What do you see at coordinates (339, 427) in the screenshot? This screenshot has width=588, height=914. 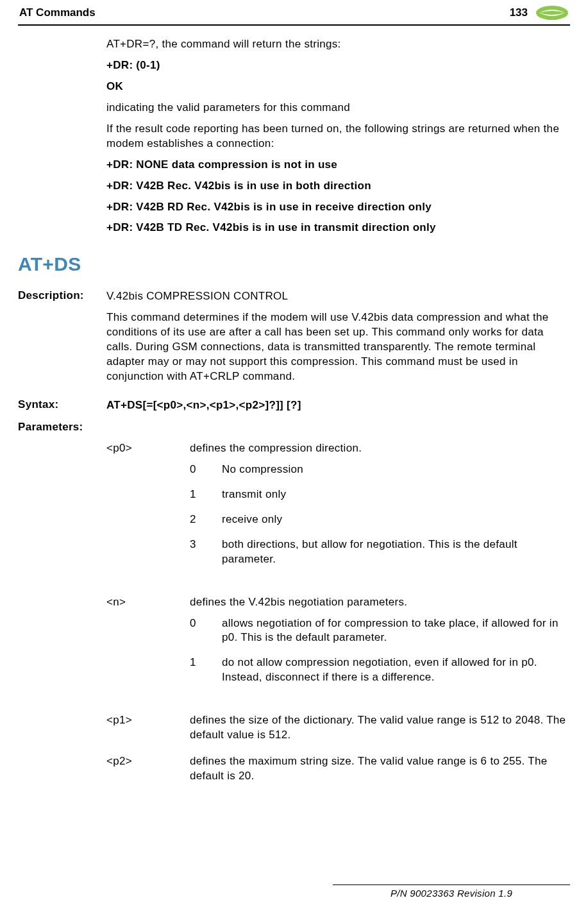 I see `parameters-content` at bounding box center [339, 427].